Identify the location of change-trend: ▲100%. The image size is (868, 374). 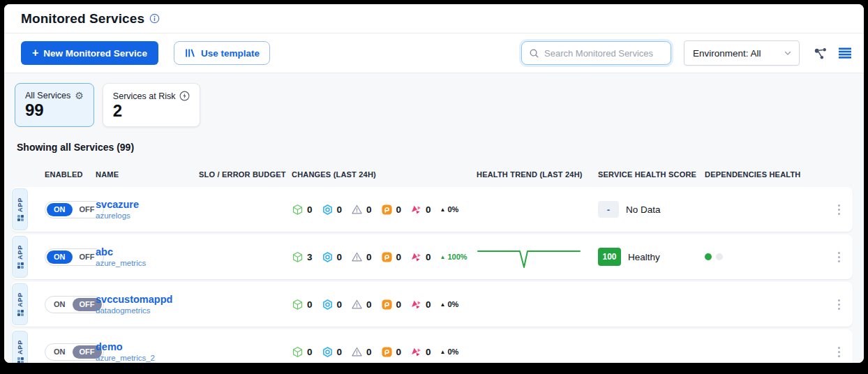
(454, 257).